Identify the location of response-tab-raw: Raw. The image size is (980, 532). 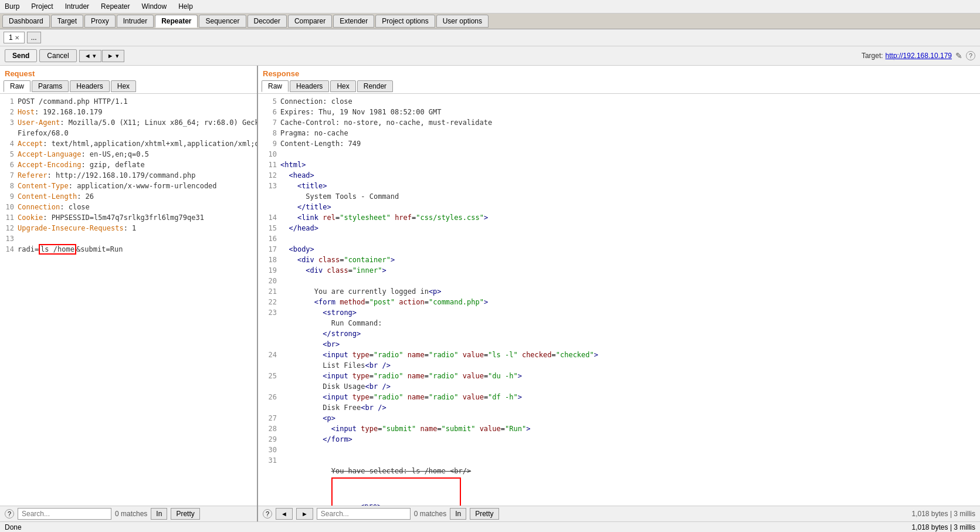
(275, 86).